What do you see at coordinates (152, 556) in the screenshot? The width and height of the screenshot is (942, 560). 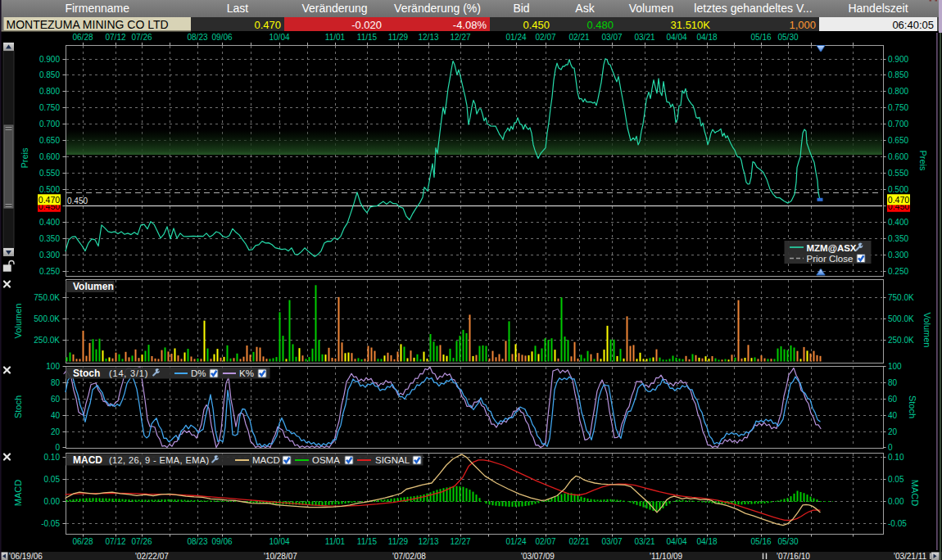 I see `svg-text: '02/22/07` at bounding box center [152, 556].